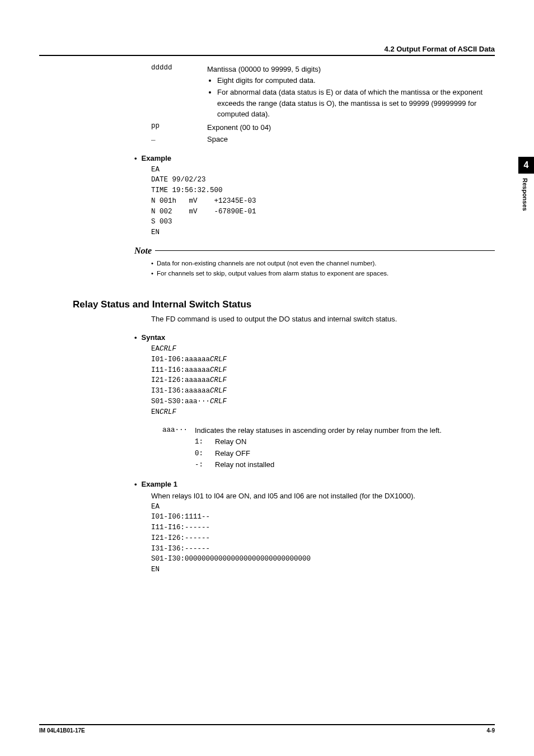  Describe the element at coordinates (526, 184) in the screenshot. I see `chapter-tab: 4 Responses` at that location.